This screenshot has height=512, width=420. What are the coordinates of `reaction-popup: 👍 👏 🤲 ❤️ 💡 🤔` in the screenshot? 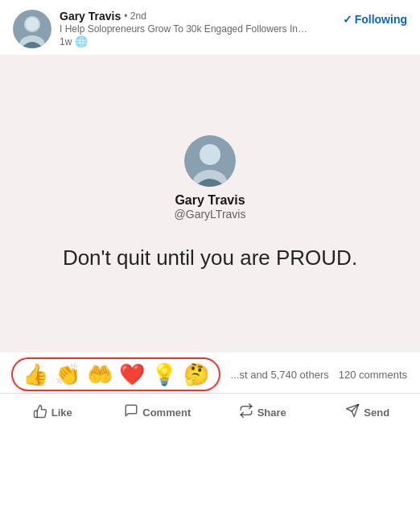 It's located at (116, 374).